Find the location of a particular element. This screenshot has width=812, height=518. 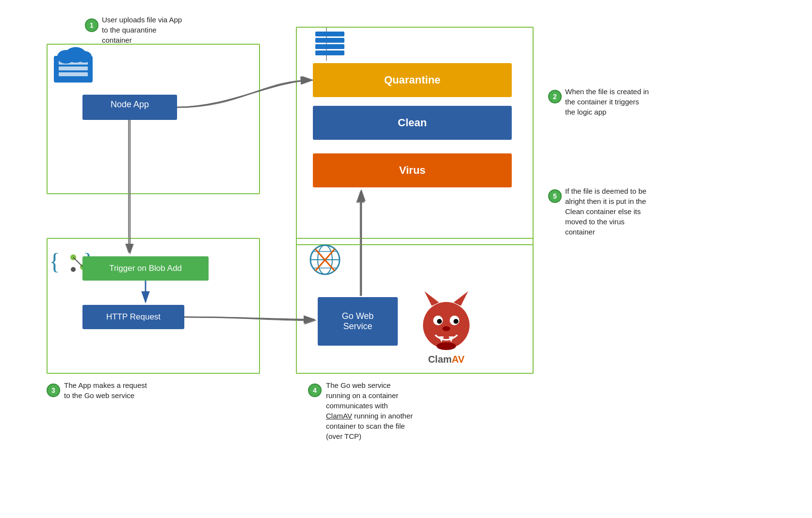

clamav-icon: ClamAV is located at coordinates (446, 327).